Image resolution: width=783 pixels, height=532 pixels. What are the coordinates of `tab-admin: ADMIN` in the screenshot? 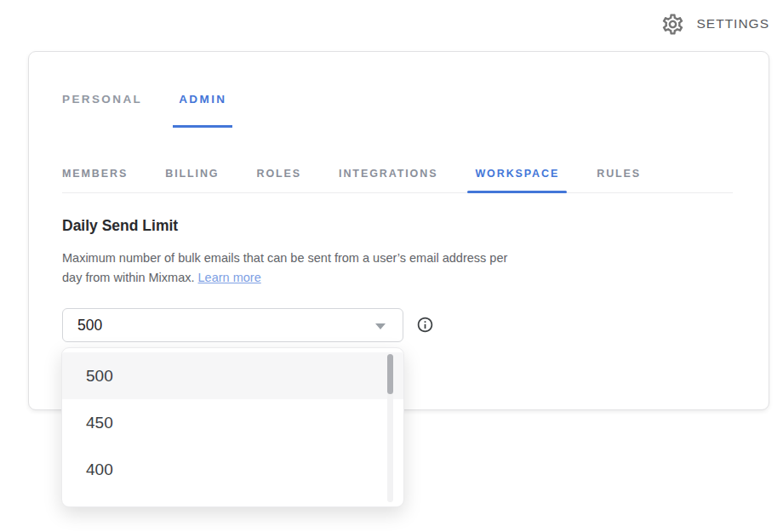 It's located at (203, 111).